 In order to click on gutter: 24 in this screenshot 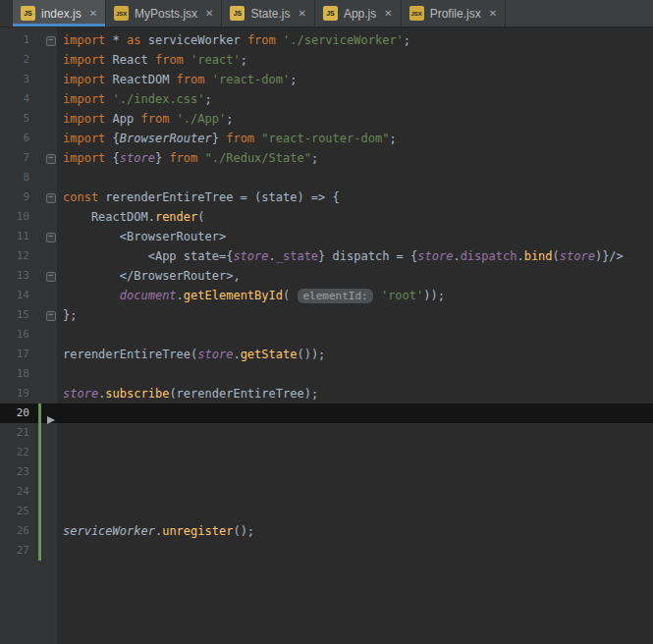, I will do `click(28, 492)`.